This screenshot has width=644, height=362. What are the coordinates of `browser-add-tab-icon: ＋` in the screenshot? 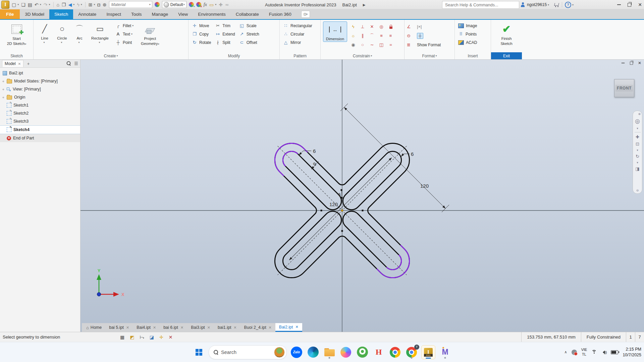 It's located at (28, 64).